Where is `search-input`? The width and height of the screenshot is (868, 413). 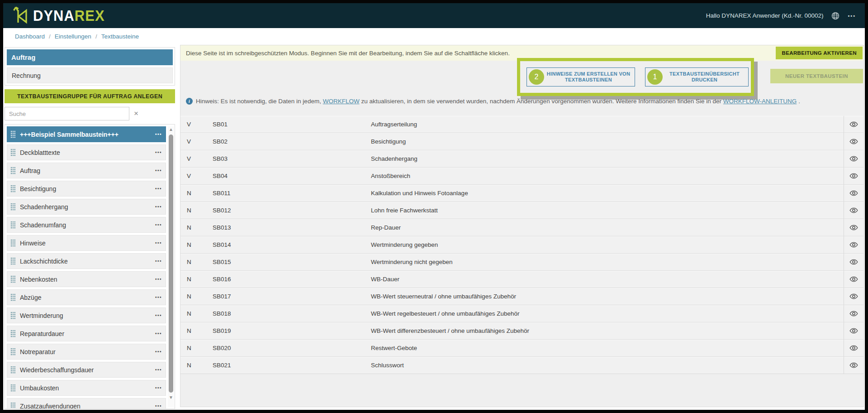 search-input is located at coordinates (67, 114).